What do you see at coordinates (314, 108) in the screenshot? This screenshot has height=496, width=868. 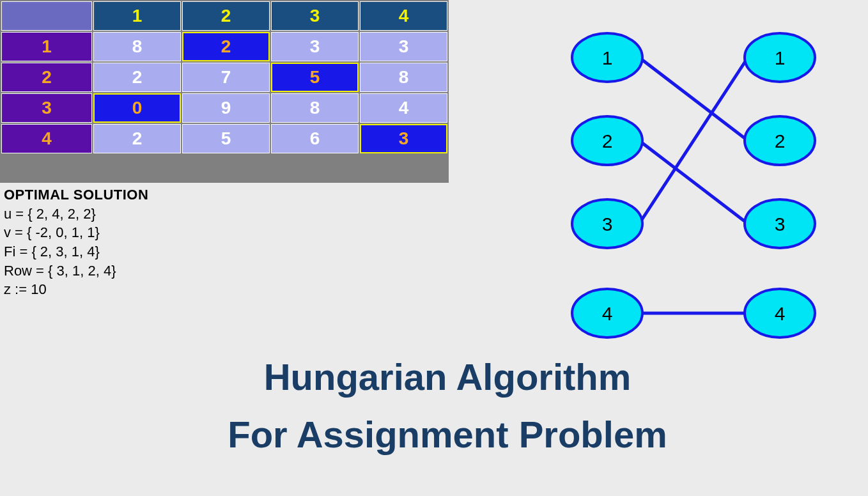 I see `cell-3-3: 8` at bounding box center [314, 108].